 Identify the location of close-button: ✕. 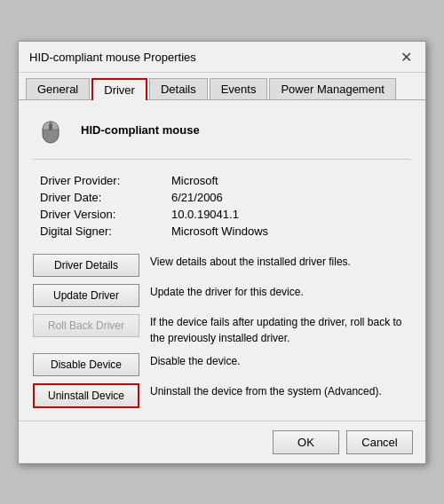
(406, 58).